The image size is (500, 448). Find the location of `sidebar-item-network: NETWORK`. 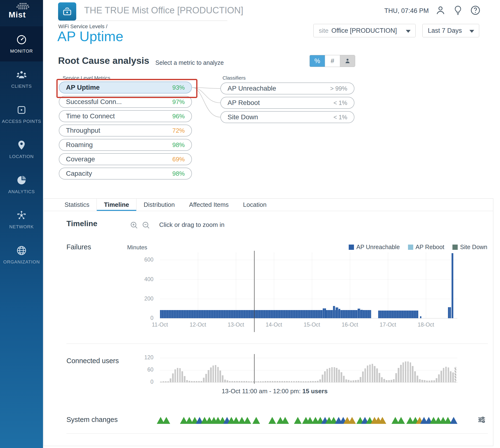

sidebar-item-network: NETWORK is located at coordinates (22, 220).